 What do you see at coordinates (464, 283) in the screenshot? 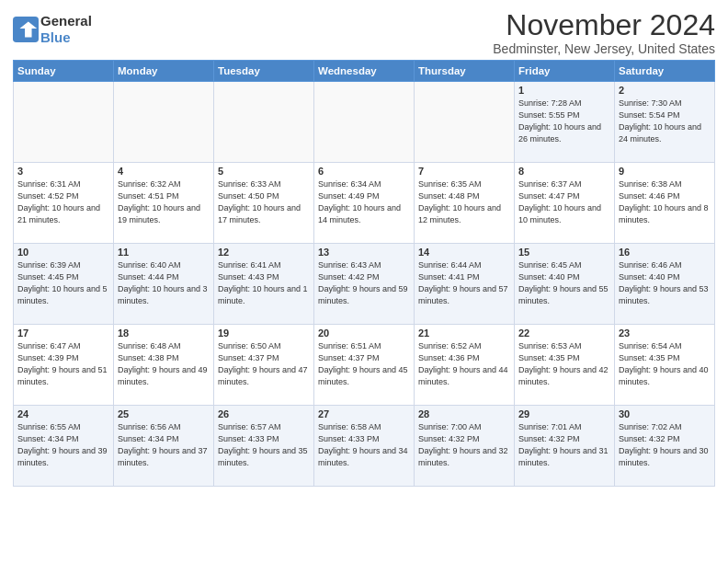
I see `day-info: Sunrise: 6:44 AM Sunset: 4:41 PM Dayligh…` at bounding box center [464, 283].